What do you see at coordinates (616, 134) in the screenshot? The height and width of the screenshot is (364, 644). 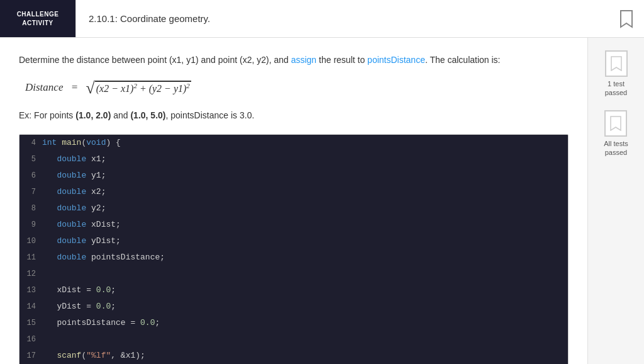 I see `test2-badge: All tests passed` at bounding box center [616, 134].